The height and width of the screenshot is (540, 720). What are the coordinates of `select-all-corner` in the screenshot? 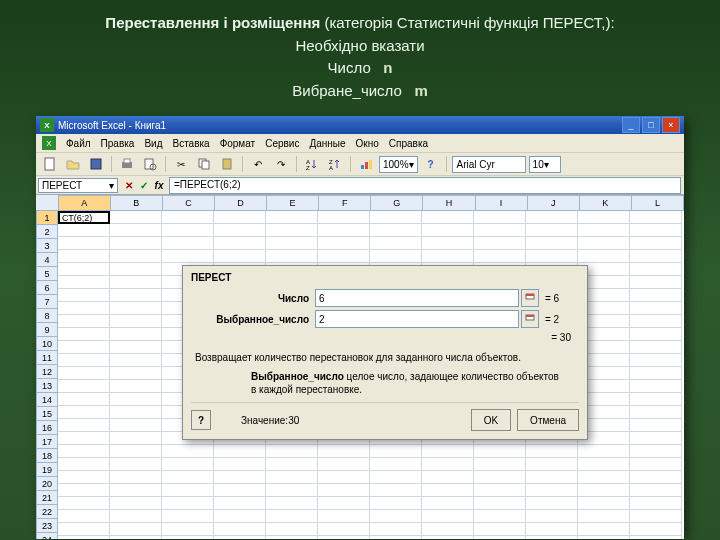 It's located at (48, 203).